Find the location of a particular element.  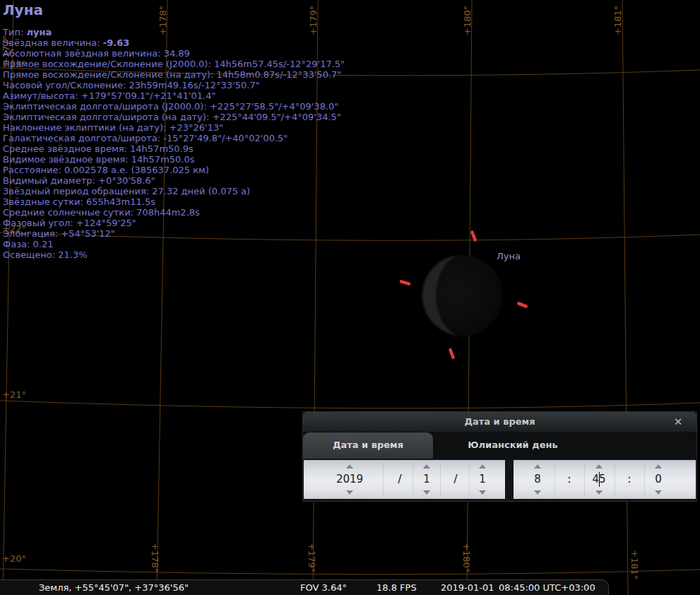

status-bar: Земля, +55°45'07", +37°36'56" FOV 3.64° … is located at coordinates (304, 587).